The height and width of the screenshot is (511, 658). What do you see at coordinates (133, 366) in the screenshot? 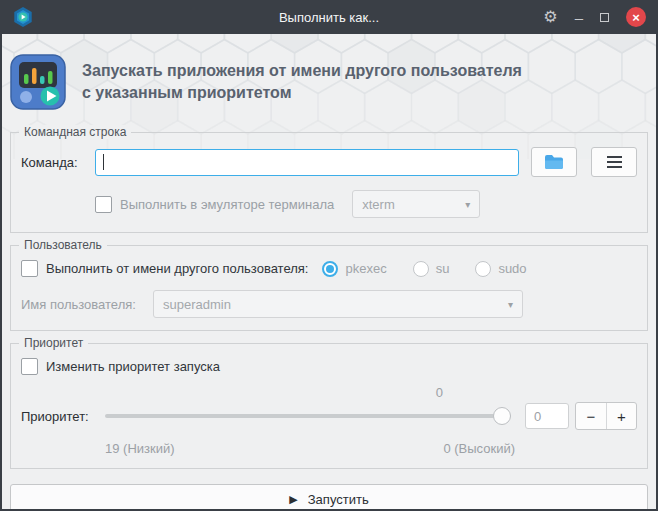
I see `change-priority-label: Изменить приоритет запуска` at bounding box center [133, 366].